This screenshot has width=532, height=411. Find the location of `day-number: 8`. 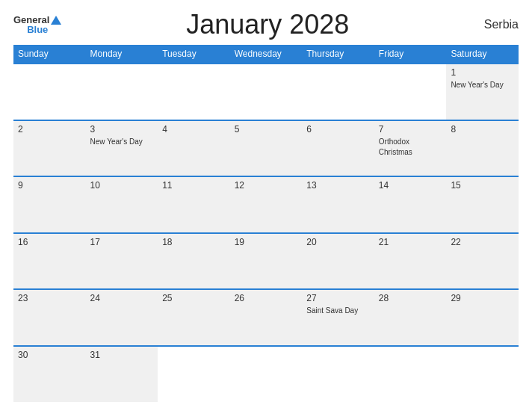

day-number: 8 is located at coordinates (483, 129).